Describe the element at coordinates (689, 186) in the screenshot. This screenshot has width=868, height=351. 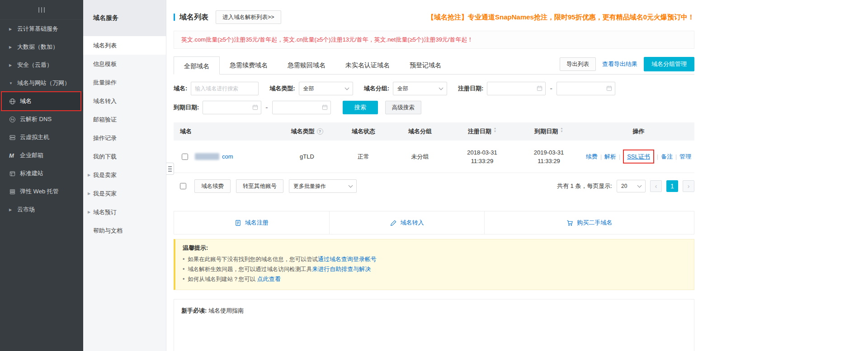
I see `next-page-button: ›` at that location.